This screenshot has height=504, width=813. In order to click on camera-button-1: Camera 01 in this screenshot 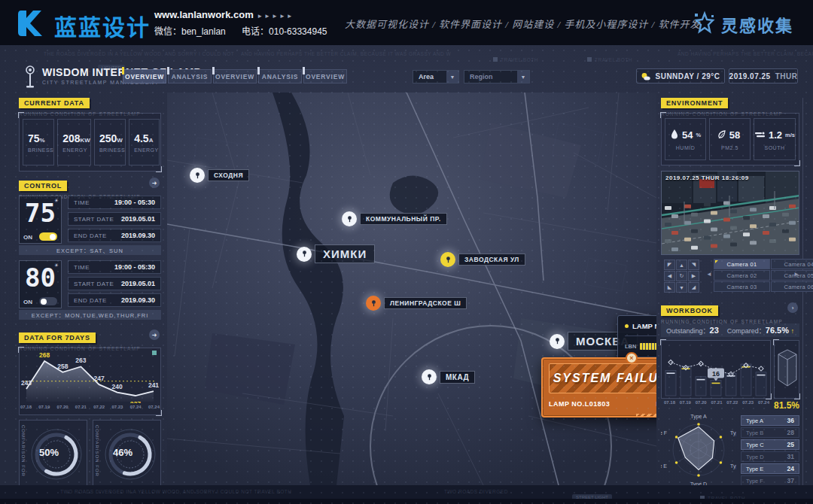, I will do `click(742, 264)`.